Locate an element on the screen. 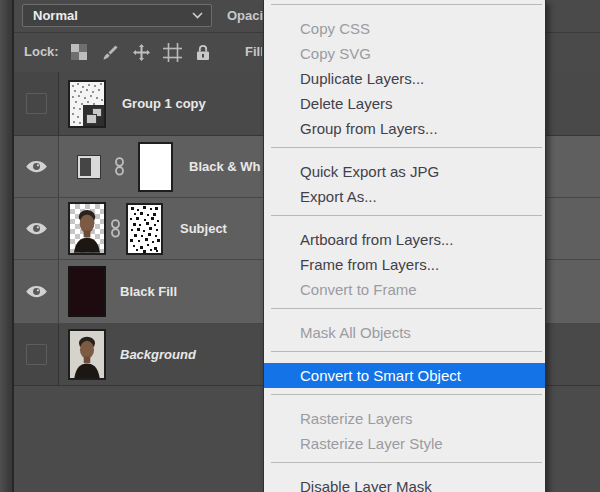  lock-position-icon is located at coordinates (141, 52).